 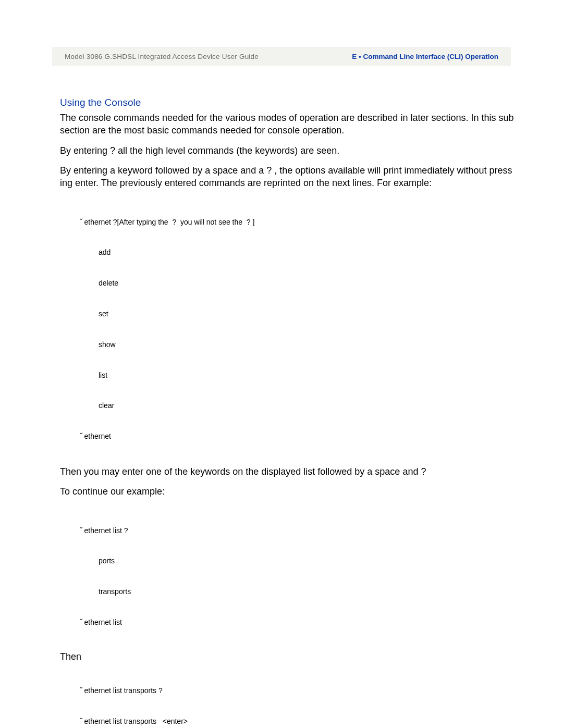 I want to click on section-heading: Using the Console, so click(x=291, y=103).